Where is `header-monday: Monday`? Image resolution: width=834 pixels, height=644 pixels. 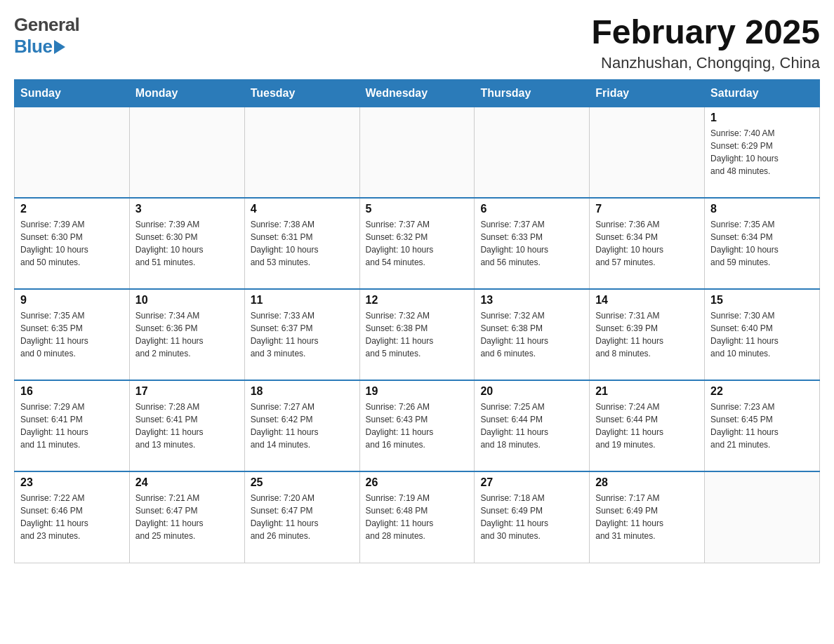
header-monday: Monday is located at coordinates (187, 93).